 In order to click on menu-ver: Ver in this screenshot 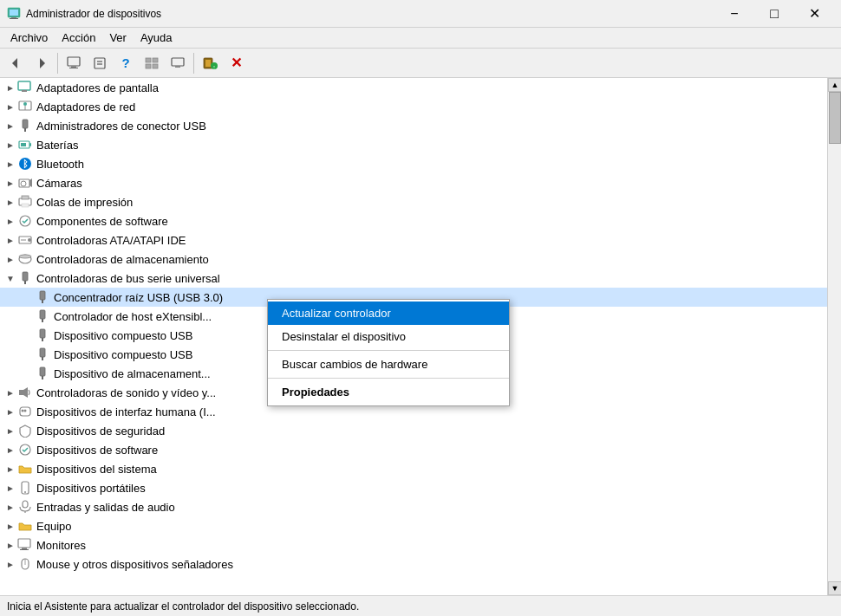, I will do `click(118, 38)`.